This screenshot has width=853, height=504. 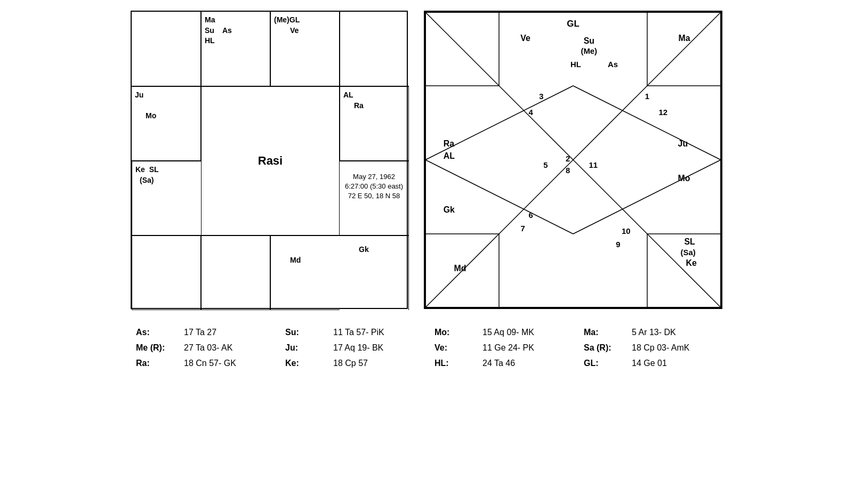 I want to click on val-su: 11 Ta 57- PiK, so click(x=384, y=332).